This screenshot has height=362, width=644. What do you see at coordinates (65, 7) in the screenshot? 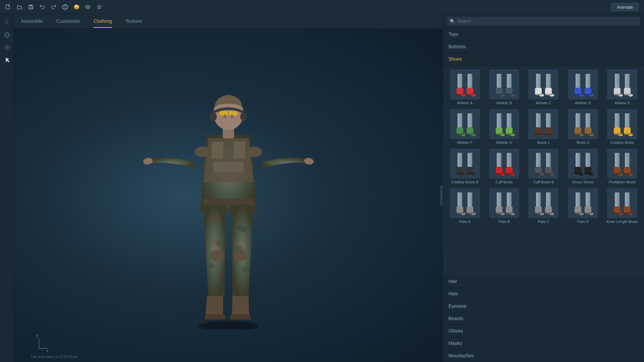
I see `cube-outline-icon` at bounding box center [65, 7].